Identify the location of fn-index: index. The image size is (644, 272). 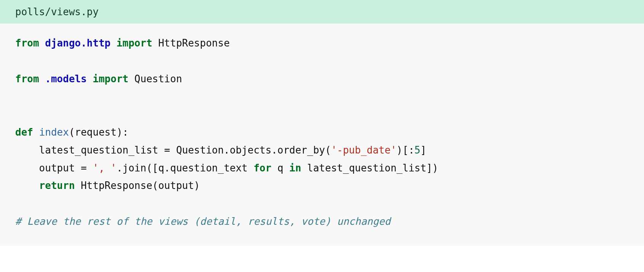
(54, 132).